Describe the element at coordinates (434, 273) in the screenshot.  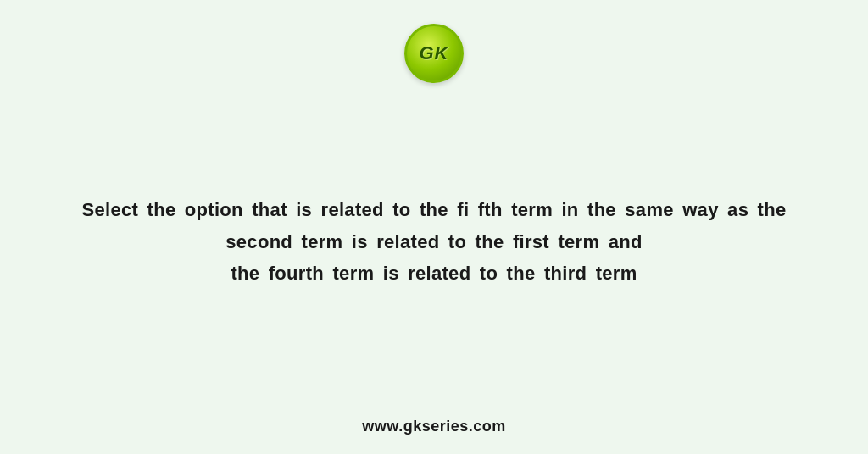
I see `question-line3: the fourth term is related to the third …` at that location.